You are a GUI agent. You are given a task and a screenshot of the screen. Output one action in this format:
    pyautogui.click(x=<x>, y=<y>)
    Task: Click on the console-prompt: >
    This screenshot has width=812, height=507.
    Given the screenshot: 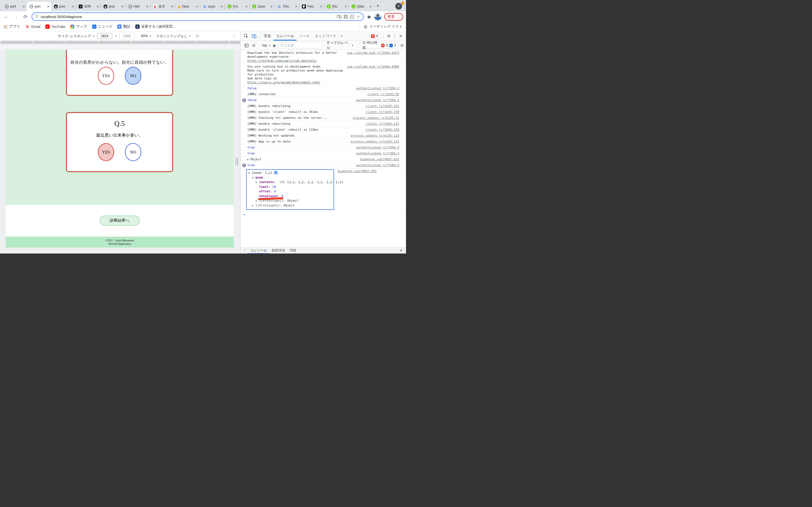 What is the action you would take?
    pyautogui.click(x=323, y=214)
    